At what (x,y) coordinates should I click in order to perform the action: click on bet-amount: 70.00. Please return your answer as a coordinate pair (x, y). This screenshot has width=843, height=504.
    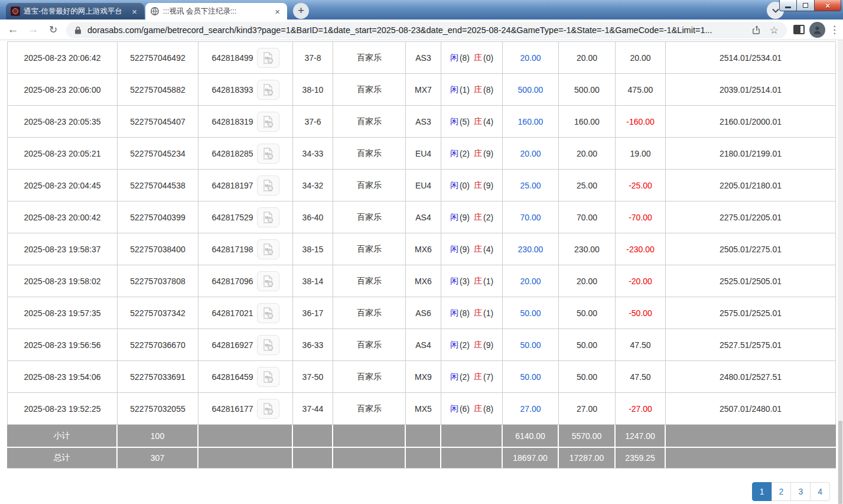
    Looking at the image, I should click on (530, 217).